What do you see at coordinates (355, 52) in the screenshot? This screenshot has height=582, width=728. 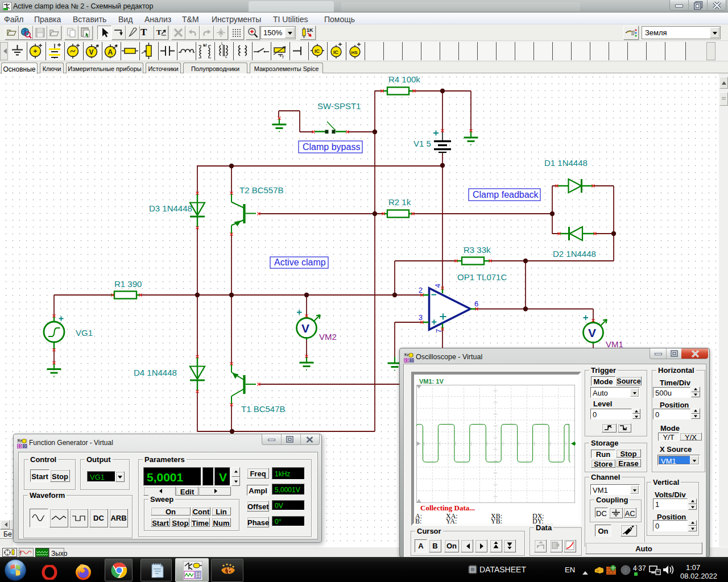 I see `svg-text: HS` at bounding box center [355, 52].